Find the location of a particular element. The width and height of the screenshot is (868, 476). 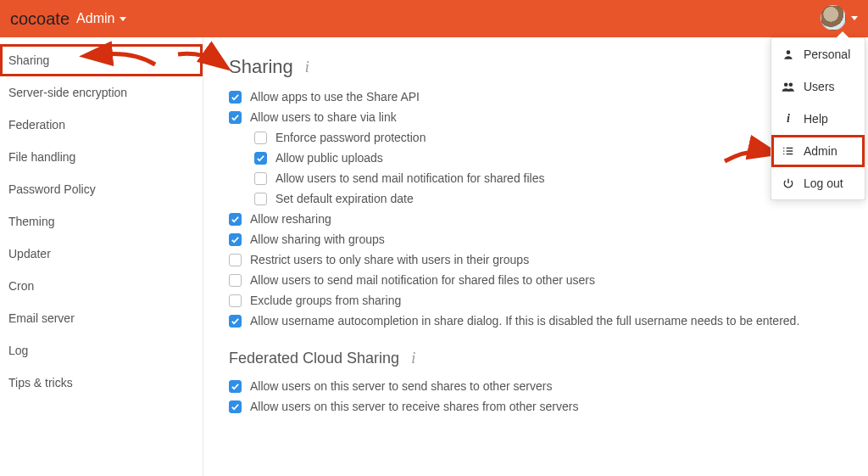

option-restrict-own-groups: Restrict users to only share with users … is located at coordinates (536, 260).